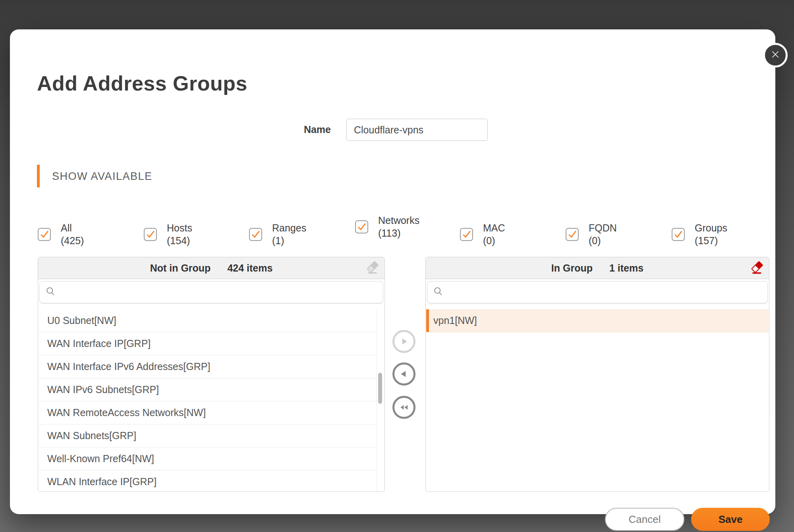 This screenshot has height=532, width=794. What do you see at coordinates (72, 234) in the screenshot?
I see `filter-label: All (425)` at bounding box center [72, 234].